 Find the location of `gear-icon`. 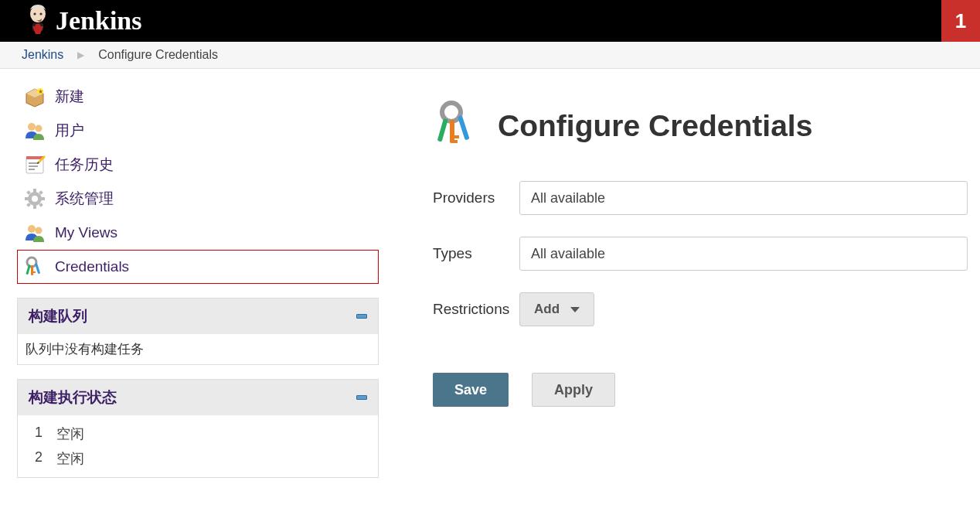

gear-icon is located at coordinates (35, 199).